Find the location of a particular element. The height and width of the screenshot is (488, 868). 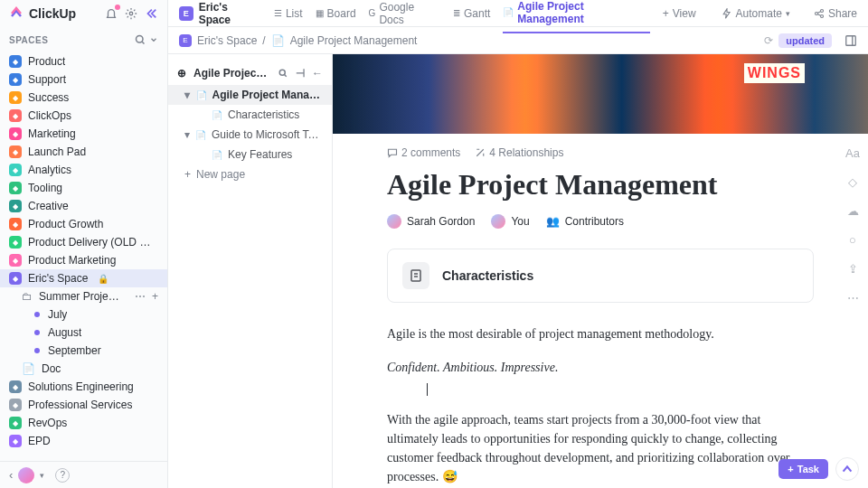

search-spaces-icon is located at coordinates (140, 40).